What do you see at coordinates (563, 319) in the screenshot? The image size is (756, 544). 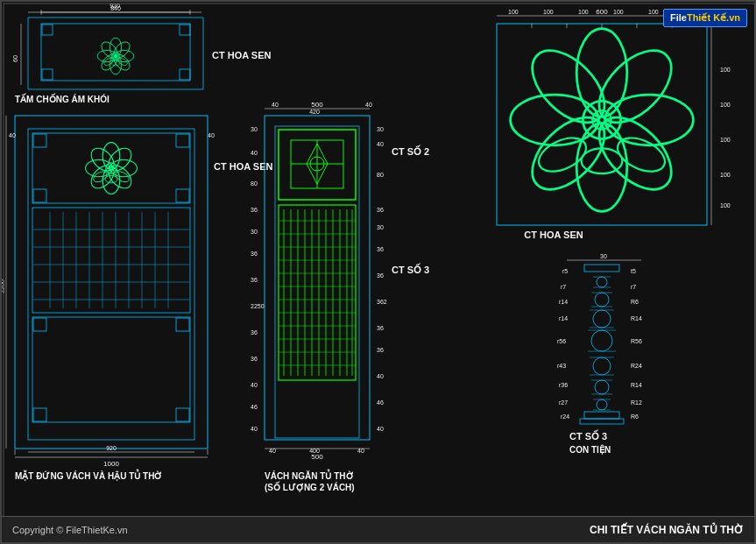 I see `svg-text: r14` at bounding box center [563, 319].